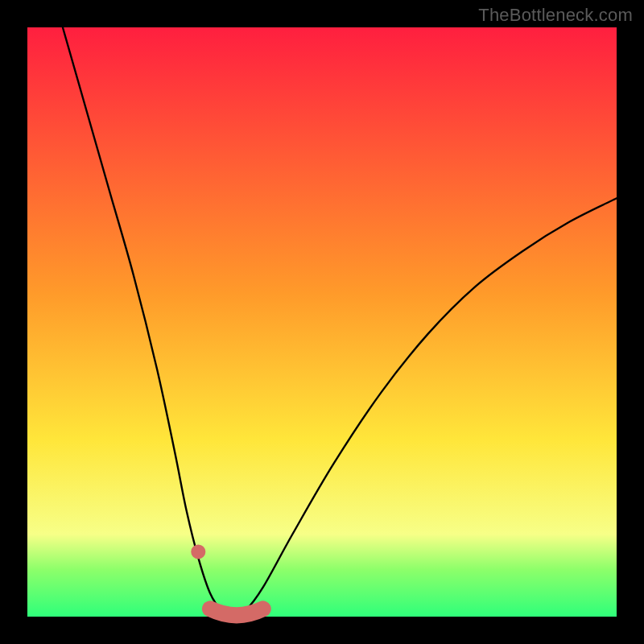 The image size is (644, 644). What do you see at coordinates (237, 612) in the screenshot?
I see `optimal-band-marker` at bounding box center [237, 612].